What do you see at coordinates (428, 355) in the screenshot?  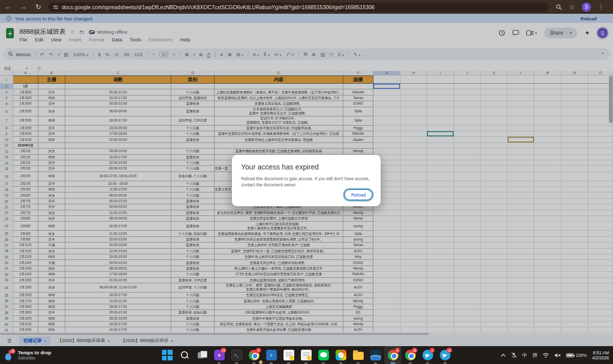 I see `telegram-taskbar-icon: 2` at bounding box center [428, 355].